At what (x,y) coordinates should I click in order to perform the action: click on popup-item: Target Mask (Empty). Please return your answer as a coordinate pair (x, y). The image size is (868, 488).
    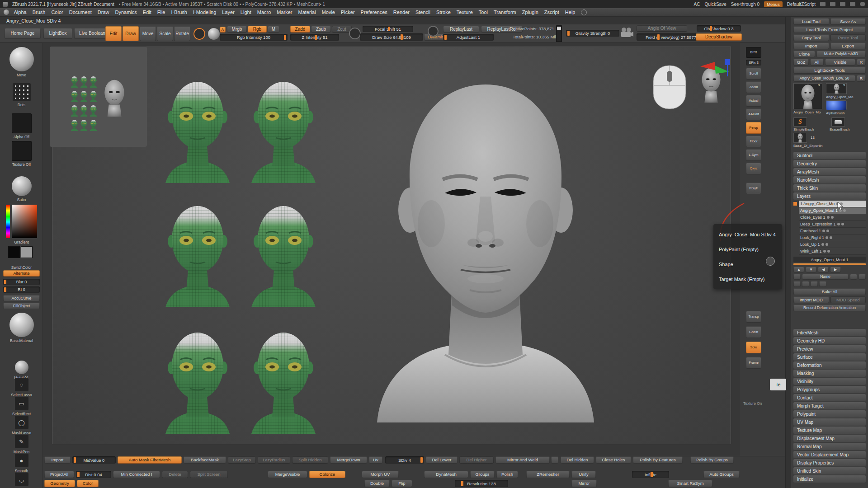
    Looking at the image, I should click on (748, 279).